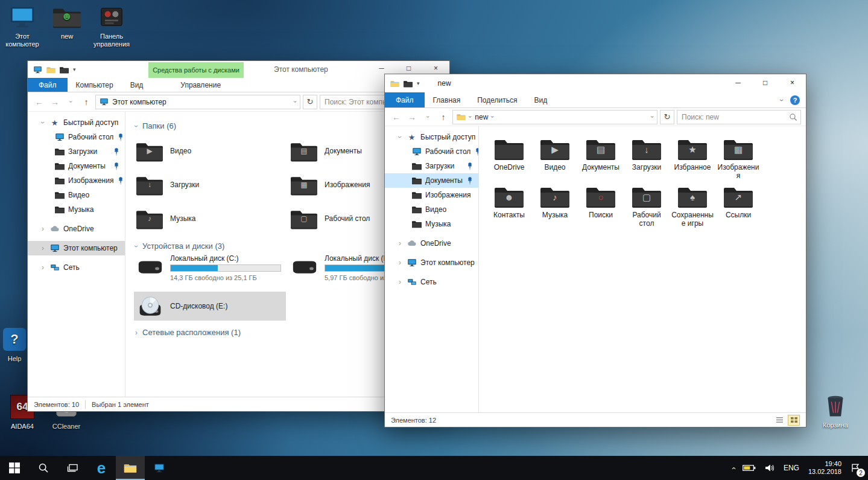 This screenshot has height=480, width=868. Describe the element at coordinates (43, 123) in the screenshot. I see `chevron-expanded-icon: ›` at that location.